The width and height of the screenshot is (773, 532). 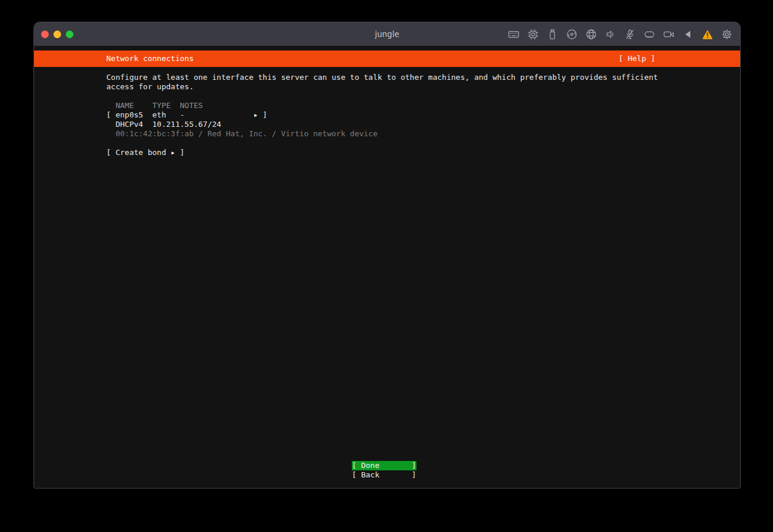 I want to click on usb-icon, so click(x=552, y=34).